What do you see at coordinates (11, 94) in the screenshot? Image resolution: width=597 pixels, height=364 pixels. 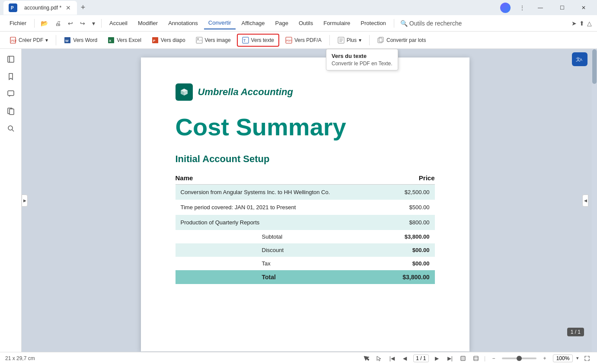 I see `sidebar-comment-icon` at bounding box center [11, 94].